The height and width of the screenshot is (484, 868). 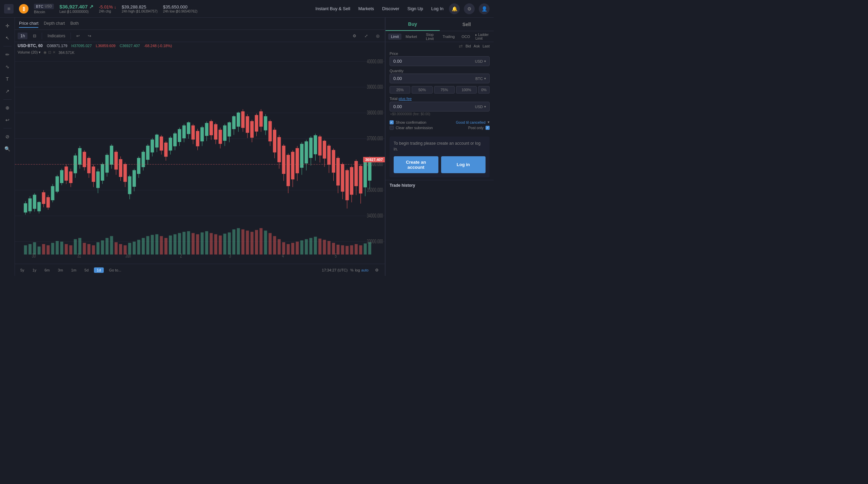 What do you see at coordinates (485, 106) in the screenshot?
I see `total-arrow-icon: ▾` at bounding box center [485, 106].